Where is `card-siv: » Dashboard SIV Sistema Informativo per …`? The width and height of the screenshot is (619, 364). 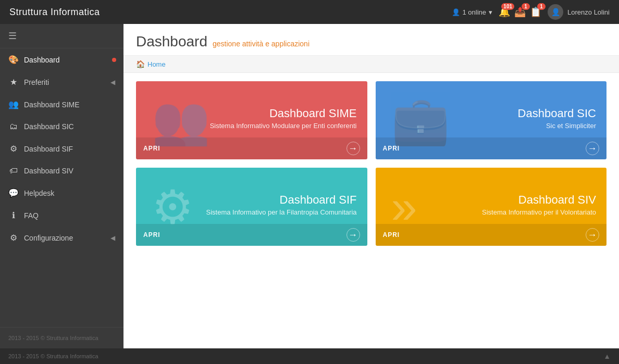 card-siv: » Dashboard SIV Sistema Informativo per … is located at coordinates (491, 207).